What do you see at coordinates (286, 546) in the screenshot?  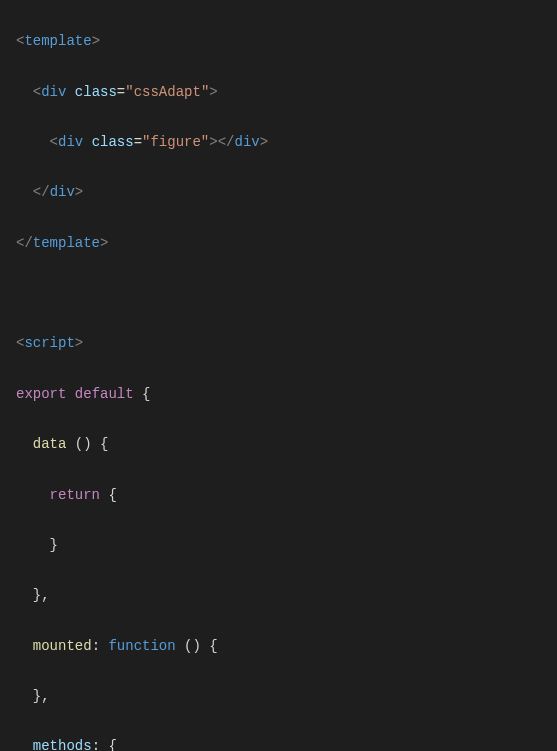 I see `code-line: }` at bounding box center [286, 546].